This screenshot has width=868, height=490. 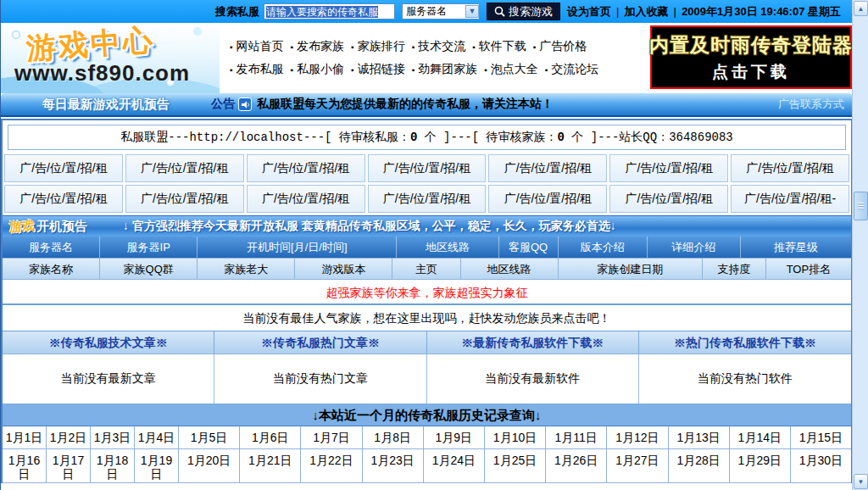 I want to click on family-column-header: 游戏版本, so click(x=344, y=269).